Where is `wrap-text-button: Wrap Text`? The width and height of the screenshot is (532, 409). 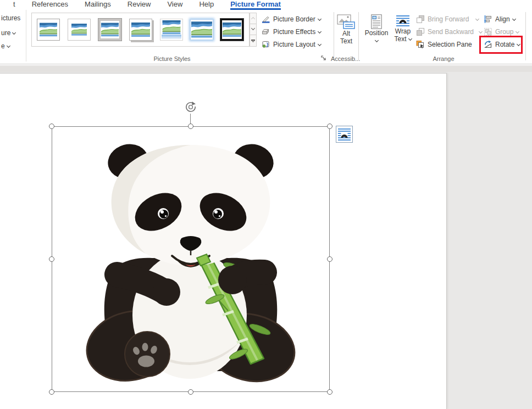
wrap-text-button: Wrap Text is located at coordinates (403, 29).